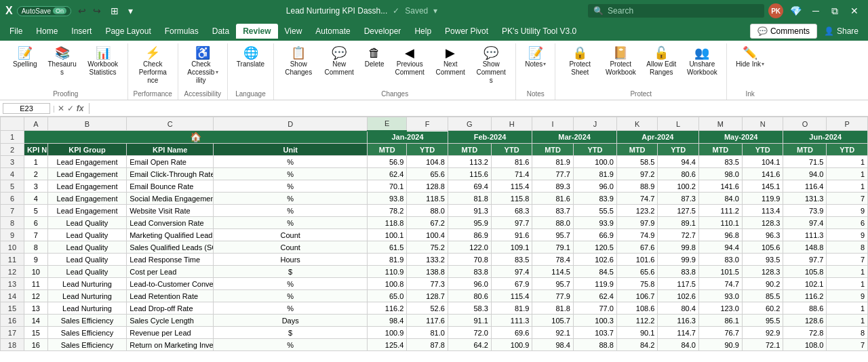  Describe the element at coordinates (637, 150) in the screenshot. I see `cell-K2: MTD` at that location.